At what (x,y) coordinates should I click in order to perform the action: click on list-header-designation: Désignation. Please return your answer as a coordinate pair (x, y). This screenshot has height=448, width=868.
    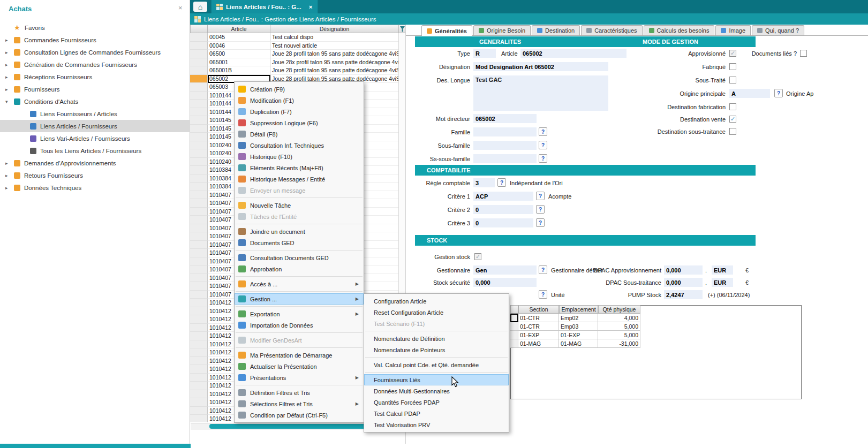
    Looking at the image, I should click on (334, 29).